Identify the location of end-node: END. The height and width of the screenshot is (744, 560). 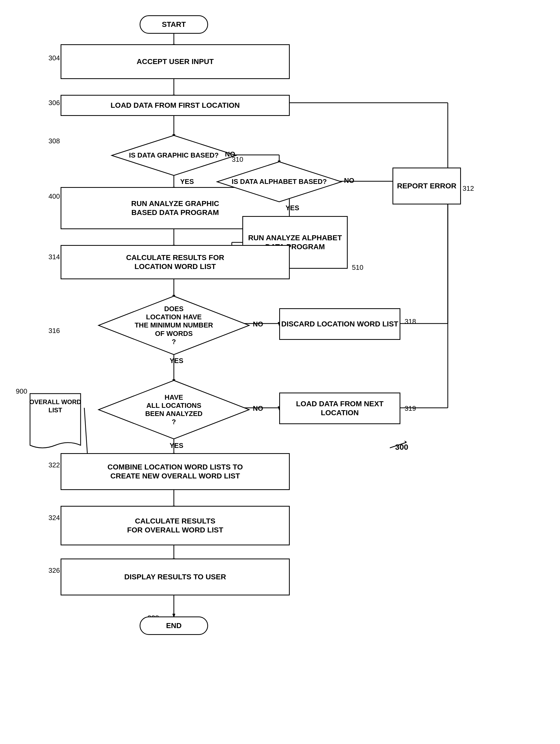
(174, 626).